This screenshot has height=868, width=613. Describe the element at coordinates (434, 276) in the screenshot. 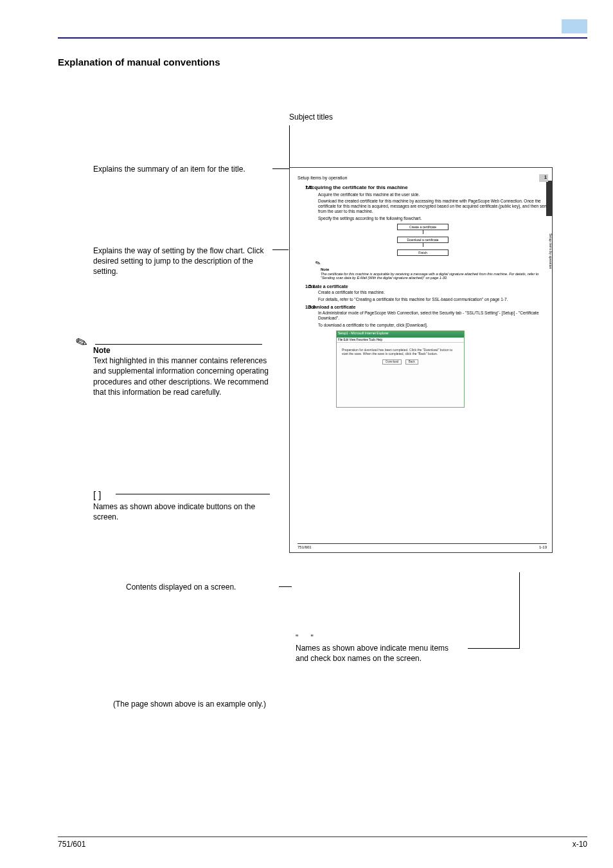

I see `sample-note-text: The certificate for this machine is acqu…` at that location.